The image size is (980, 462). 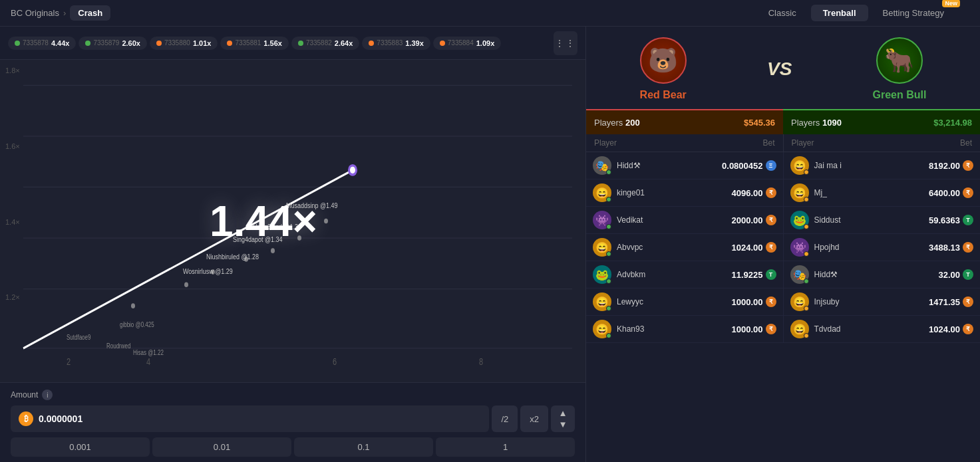 I want to click on table-row: 😄 Lewyyc 1000.00 ₹, so click(x=783, y=302).